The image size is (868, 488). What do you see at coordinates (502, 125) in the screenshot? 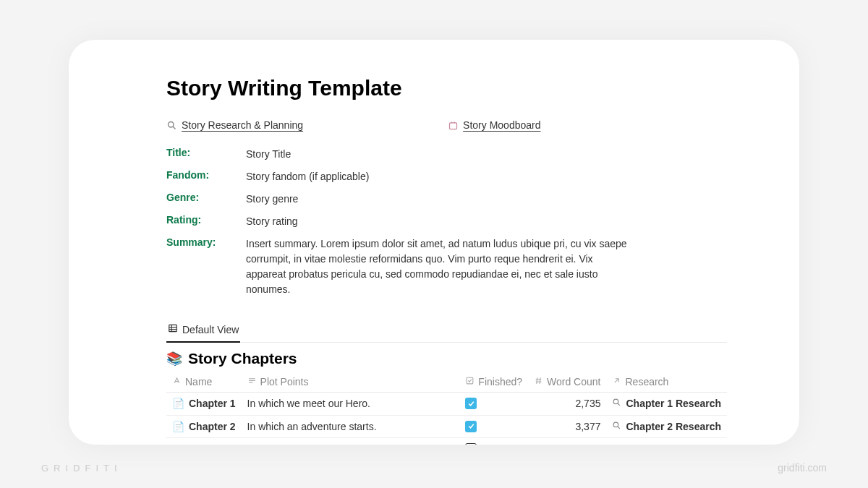
I see `link-label: Story Moodboard` at bounding box center [502, 125].